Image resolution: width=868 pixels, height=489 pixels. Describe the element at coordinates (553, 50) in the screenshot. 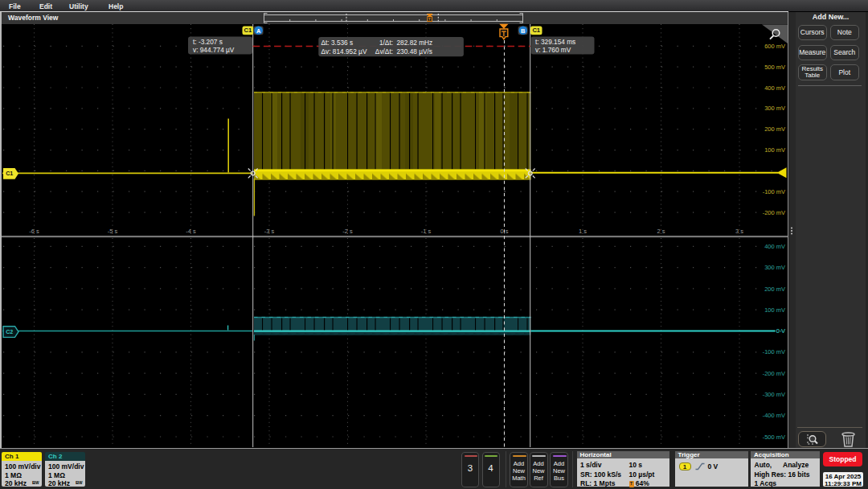

I see `svg-text: v: 1.760 mV` at that location.